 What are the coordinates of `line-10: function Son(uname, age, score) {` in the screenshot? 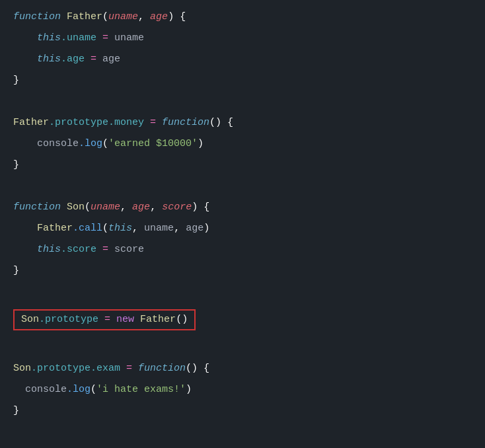 It's located at (243, 207).